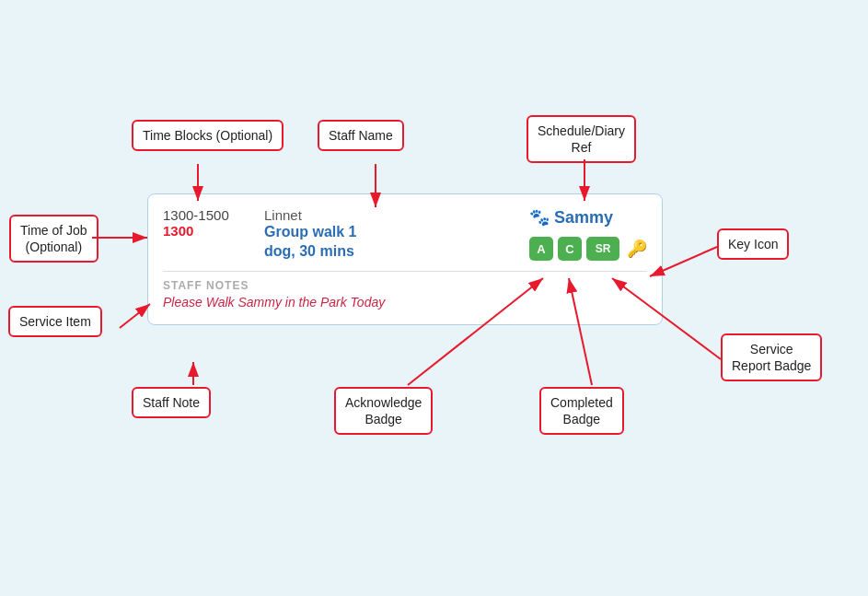 This screenshot has width=868, height=596. What do you see at coordinates (405, 286) in the screenshot?
I see `staff-notes-label: STAFF NOTES` at bounding box center [405, 286].